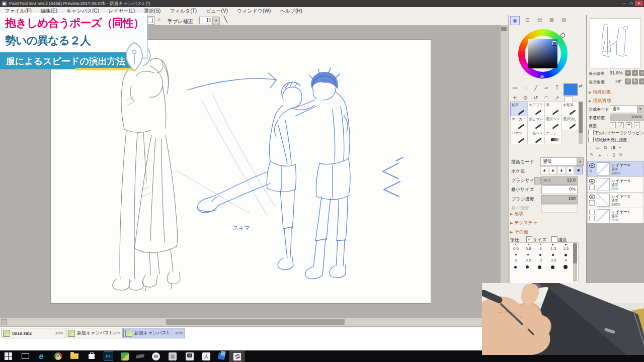 Image resolution: width=644 pixels, height=362 pixels. Describe the element at coordinates (581, 117) in the screenshot. I see `brush-grid-scroll-thumb` at that location.